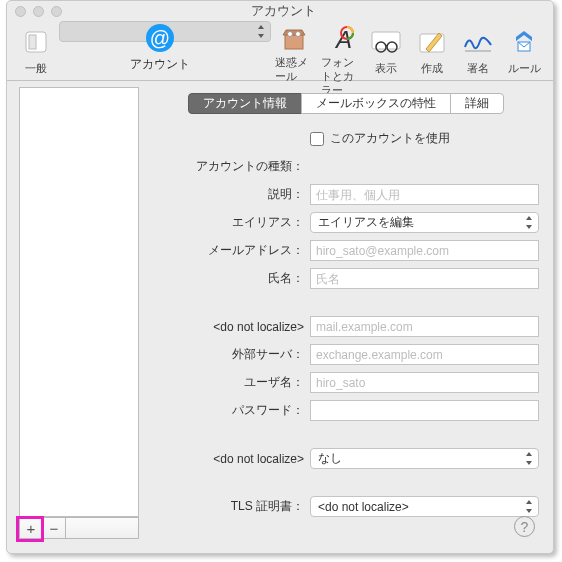 The image size is (562, 562). Describe the element at coordinates (231, 222) in the screenshot. I see `alias-label: エイリアス：` at that location.